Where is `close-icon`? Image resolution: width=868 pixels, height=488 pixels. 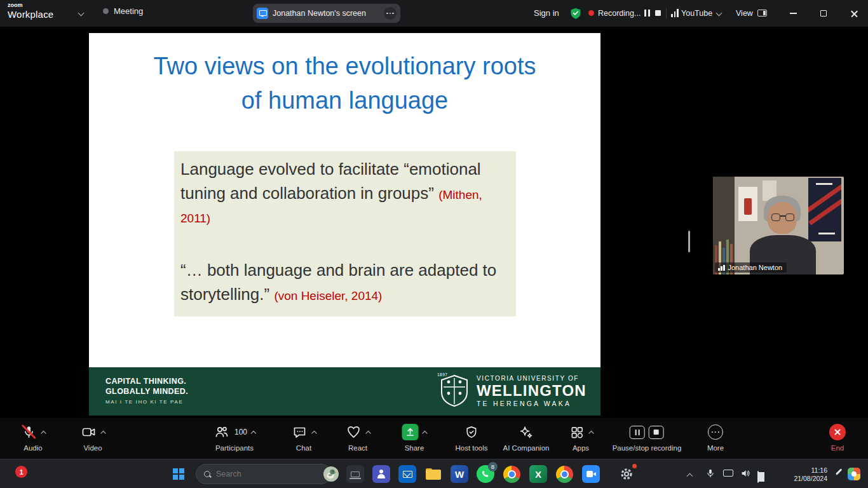
close-icon is located at coordinates (854, 14).